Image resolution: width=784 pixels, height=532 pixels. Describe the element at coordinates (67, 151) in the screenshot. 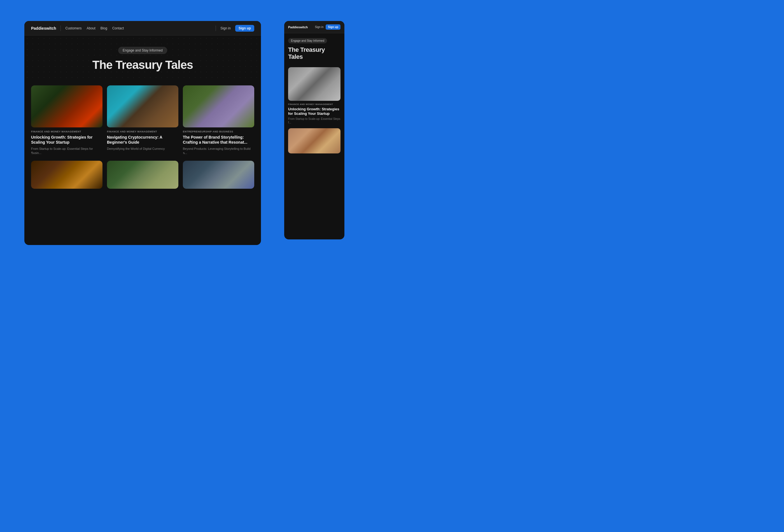

I see `card-1-excerpt: From Startup to Scale-up: Essential Step…` at that location.